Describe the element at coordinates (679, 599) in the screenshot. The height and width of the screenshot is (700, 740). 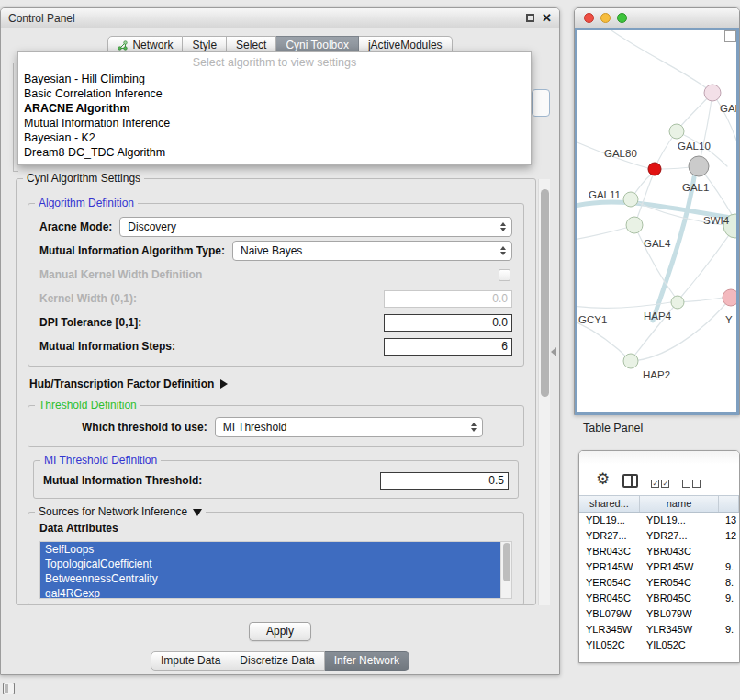
I see `table-cell: YBR045C` at that location.